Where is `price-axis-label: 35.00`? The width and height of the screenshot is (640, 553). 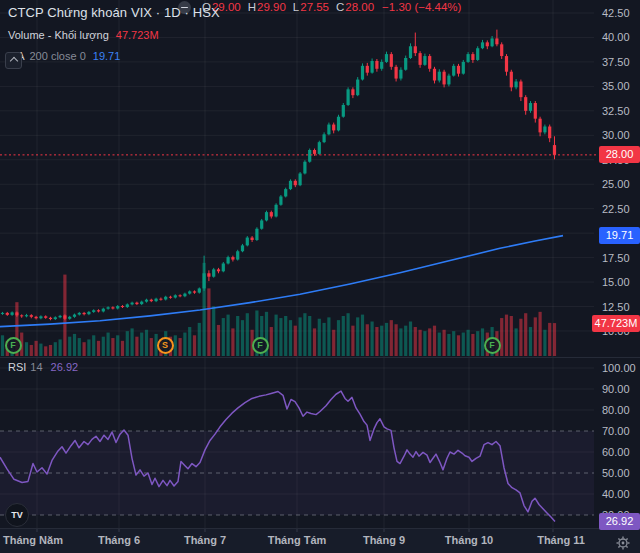
price-axis-label: 35.00 is located at coordinates (621, 86).